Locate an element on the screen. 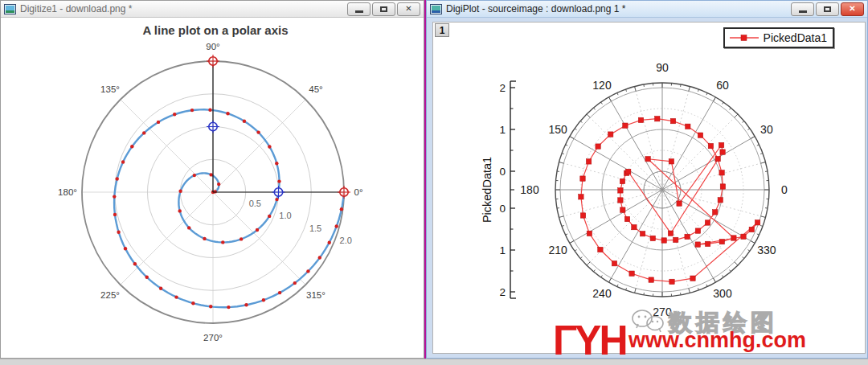 This screenshot has width=868, height=365. left-maximize-button is located at coordinates (384, 10).